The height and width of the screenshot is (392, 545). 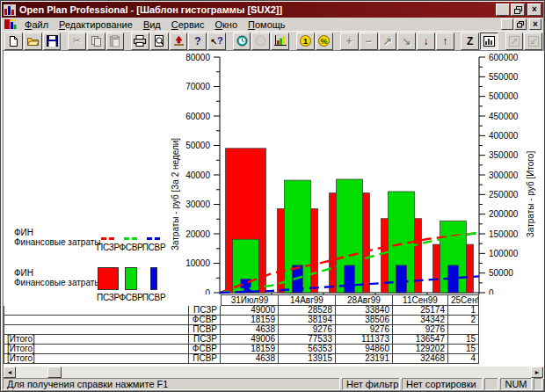 I want to click on restore-button, so click(x=518, y=10).